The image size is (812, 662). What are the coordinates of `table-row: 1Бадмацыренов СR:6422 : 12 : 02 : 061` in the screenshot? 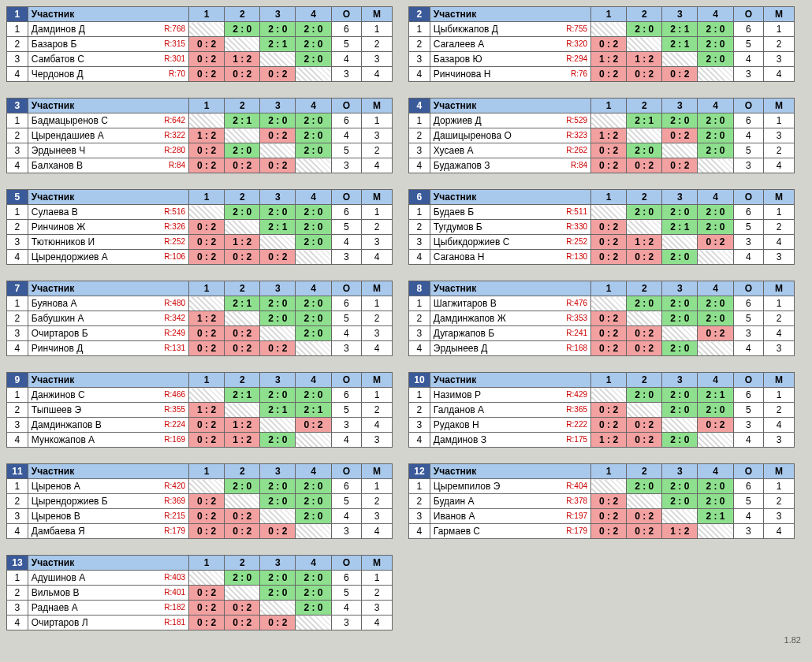 It's located at (200, 121).